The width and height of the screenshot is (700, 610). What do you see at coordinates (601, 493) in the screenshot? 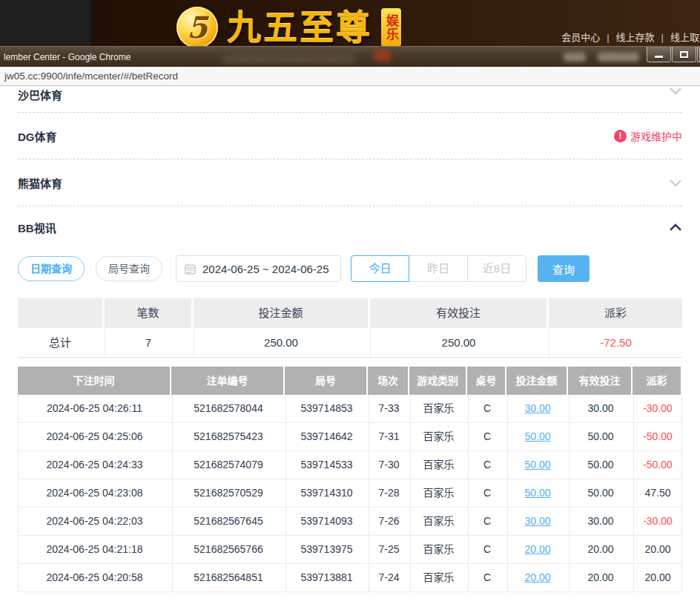
I see `table-cell: 50.00` at bounding box center [601, 493].